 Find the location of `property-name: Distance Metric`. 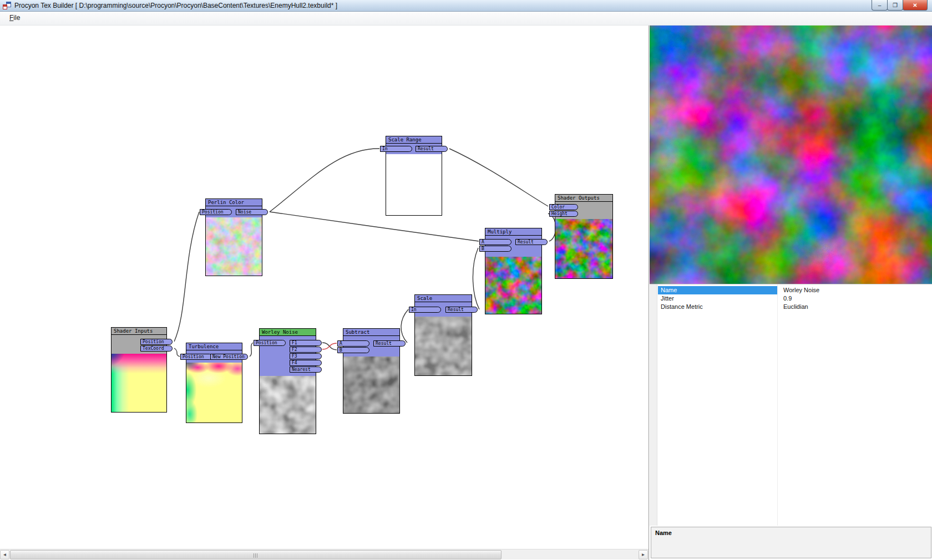

property-name: Distance Metric is located at coordinates (718, 307).